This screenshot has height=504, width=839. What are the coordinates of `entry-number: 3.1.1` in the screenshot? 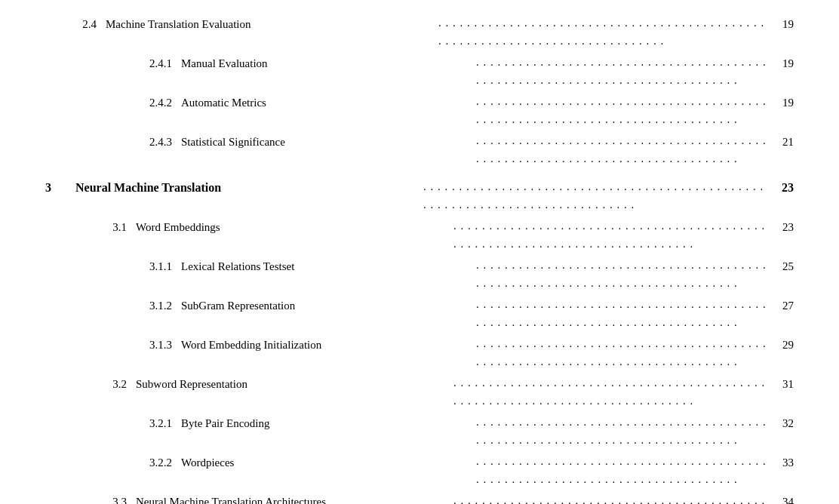 It's located at (143, 266).